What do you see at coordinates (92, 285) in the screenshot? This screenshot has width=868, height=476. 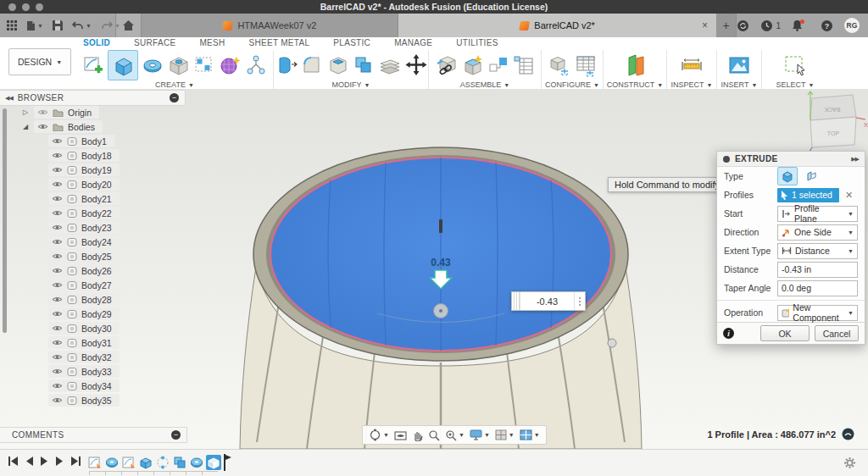 I see `body-row: Body27` at bounding box center [92, 285].